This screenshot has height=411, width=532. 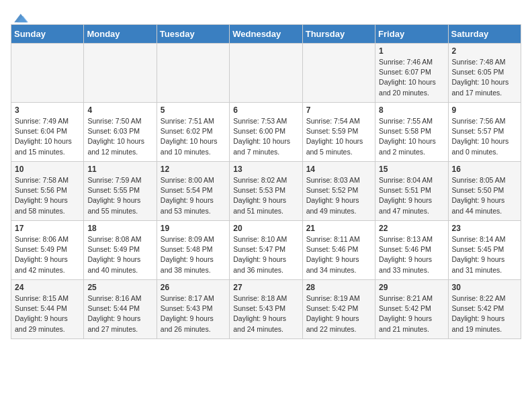 What do you see at coordinates (485, 110) in the screenshot?
I see `day-number: 9` at bounding box center [485, 110].